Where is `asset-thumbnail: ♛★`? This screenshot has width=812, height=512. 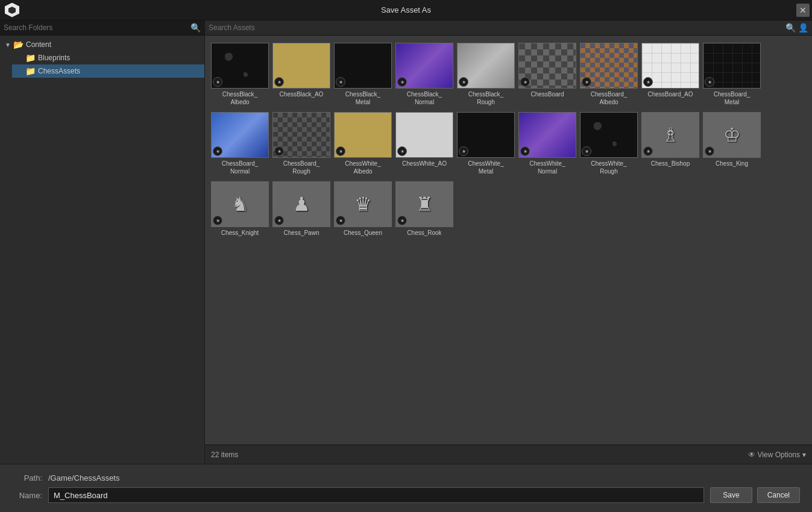 asset-thumbnail: ♛★ is located at coordinates (363, 204).